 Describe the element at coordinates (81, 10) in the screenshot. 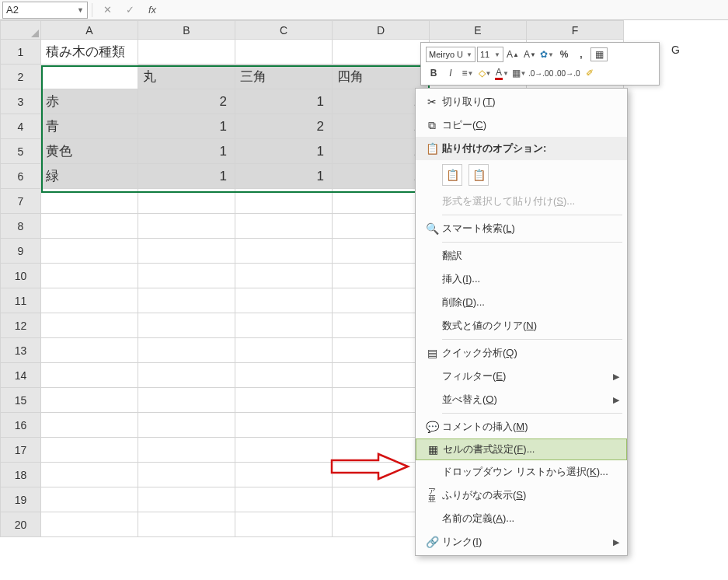

I see `chevron-down-icon: ▼` at that location.